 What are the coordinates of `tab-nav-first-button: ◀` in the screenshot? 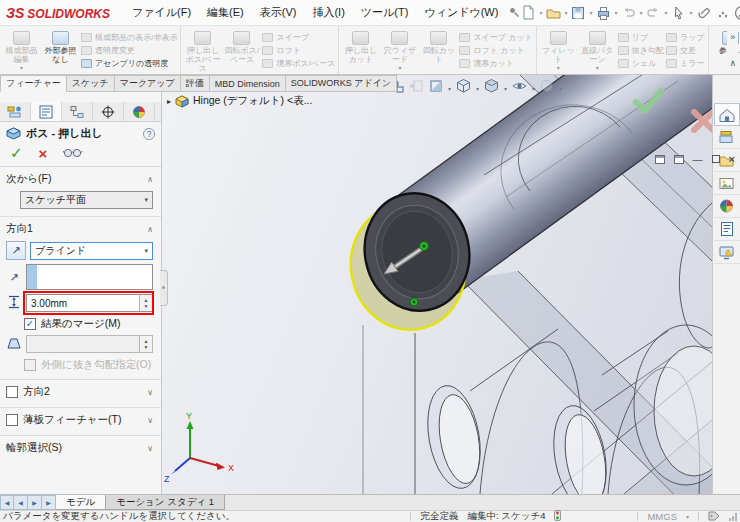 It's located at (7, 502).